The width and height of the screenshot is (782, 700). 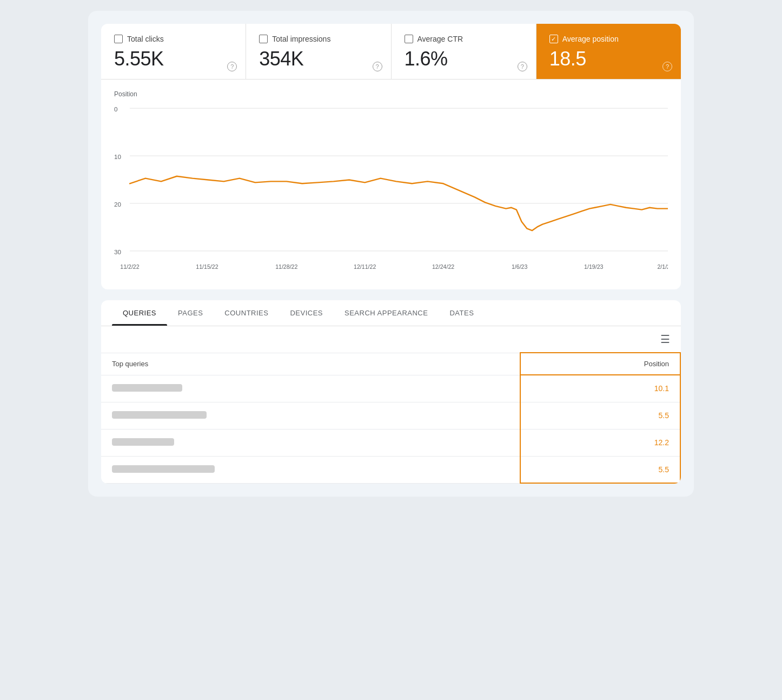 I want to click on col-top-queries-header: Top queries, so click(x=310, y=364).